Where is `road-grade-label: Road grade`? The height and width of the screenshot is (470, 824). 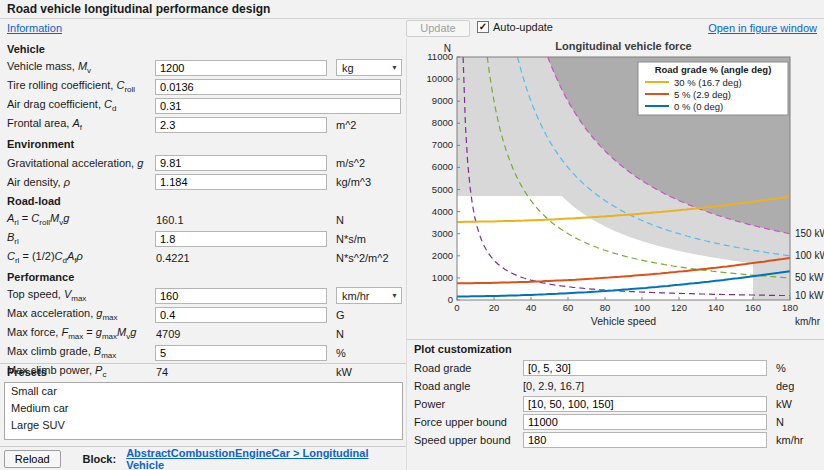
road-grade-label: Road grade is located at coordinates (466, 368).